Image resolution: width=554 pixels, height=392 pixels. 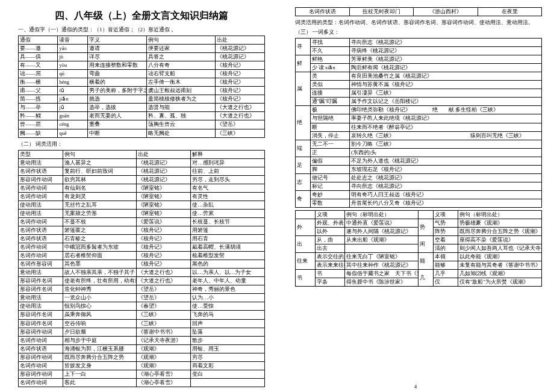 What do you see at coordinates (419, 248) in the screenshot?
I see `table-yici-duoyi-2: 义项 例句（标明出处） 义项 例句（标明出处） 外外观、外表中通外直《爱莲说》势…` at bounding box center [419, 248].